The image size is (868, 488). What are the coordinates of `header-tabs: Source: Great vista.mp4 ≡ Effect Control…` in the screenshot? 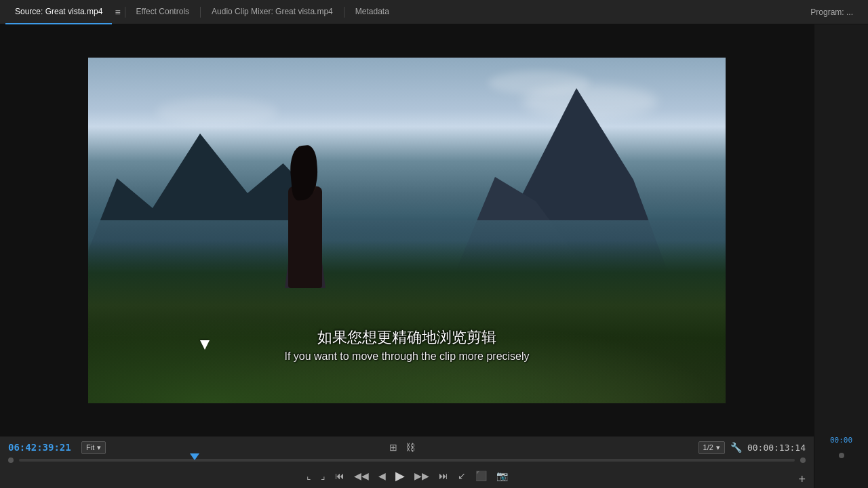 It's located at (434, 12).